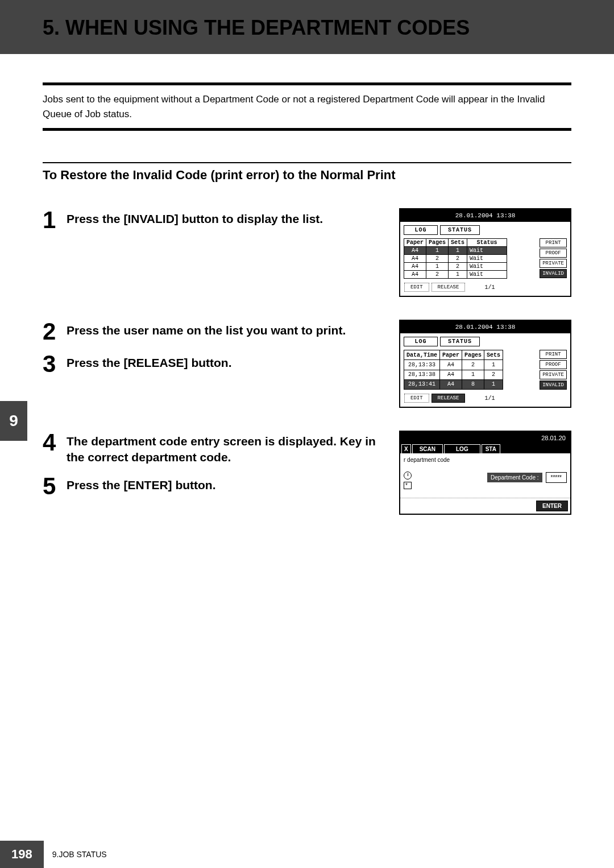  I want to click on rule-bottom, so click(307, 130).